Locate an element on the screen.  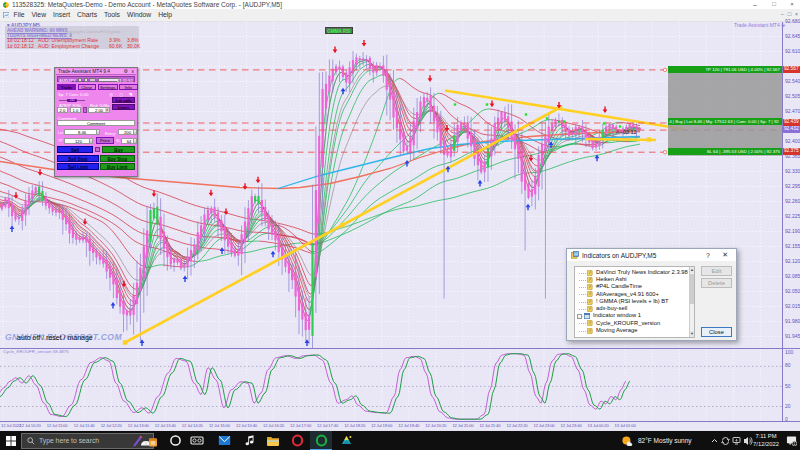
notification-center-icon: 1 is located at coordinates (791, 440).